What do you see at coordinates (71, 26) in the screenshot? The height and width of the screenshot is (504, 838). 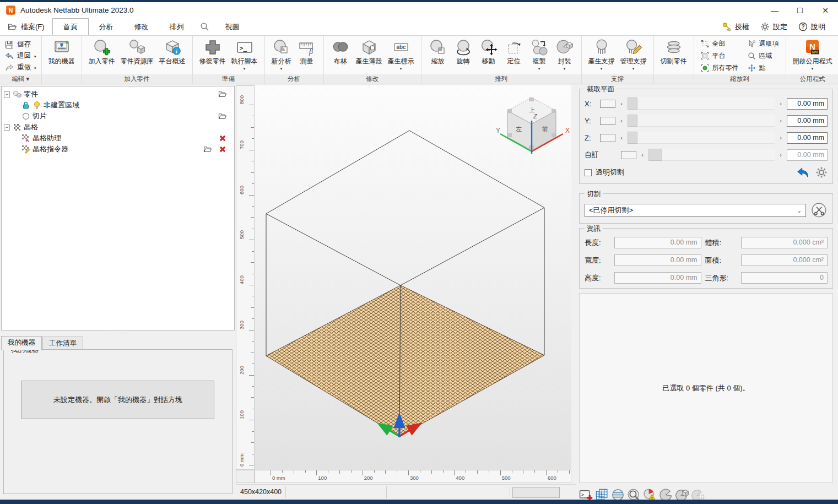 I see `tab-home: 首頁` at bounding box center [71, 26].